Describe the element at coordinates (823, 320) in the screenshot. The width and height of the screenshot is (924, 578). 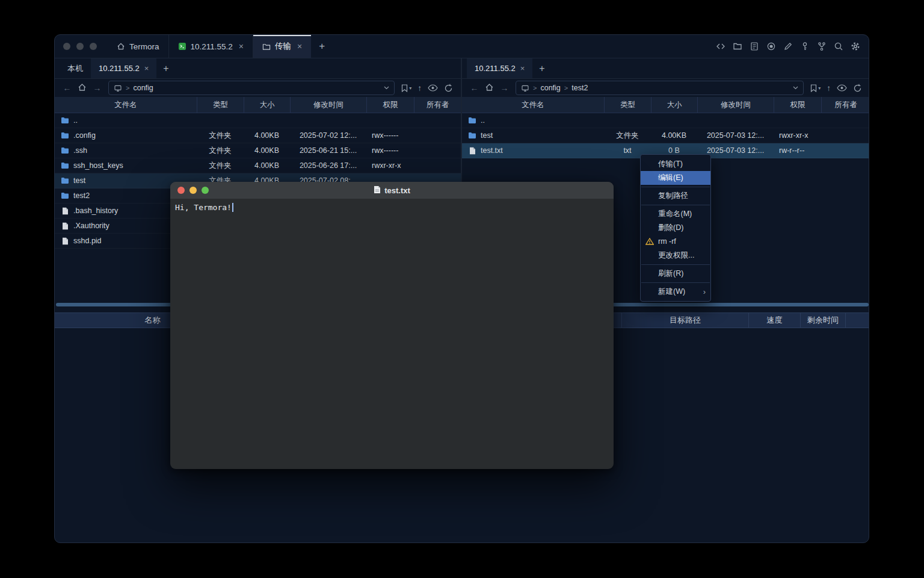
I see `column-header-remaining-time: 剩余时间` at that location.